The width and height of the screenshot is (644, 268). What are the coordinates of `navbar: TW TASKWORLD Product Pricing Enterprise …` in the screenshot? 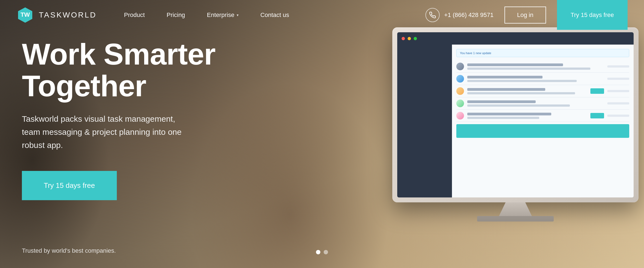 It's located at (322, 15).